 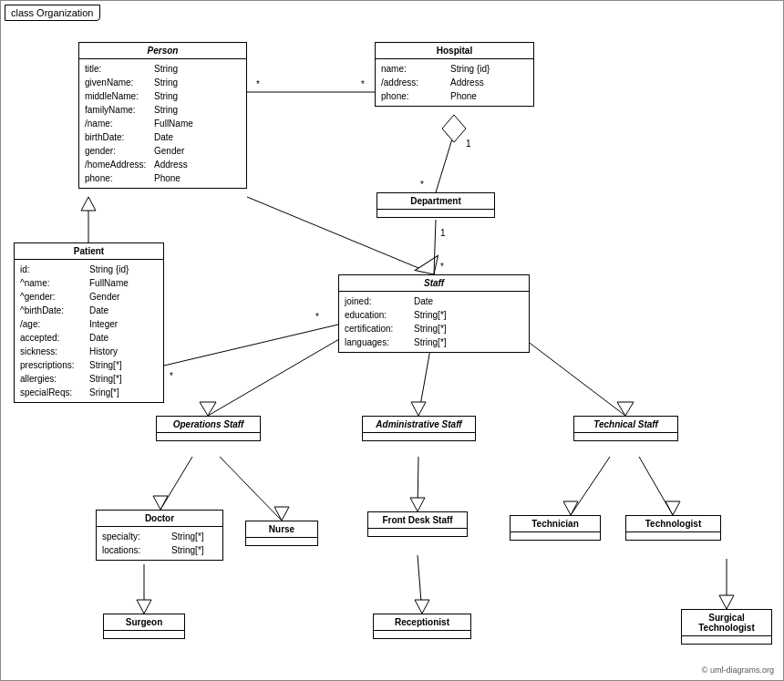 What do you see at coordinates (282, 533) in the screenshot?
I see `class-nurse: Nurse` at bounding box center [282, 533].